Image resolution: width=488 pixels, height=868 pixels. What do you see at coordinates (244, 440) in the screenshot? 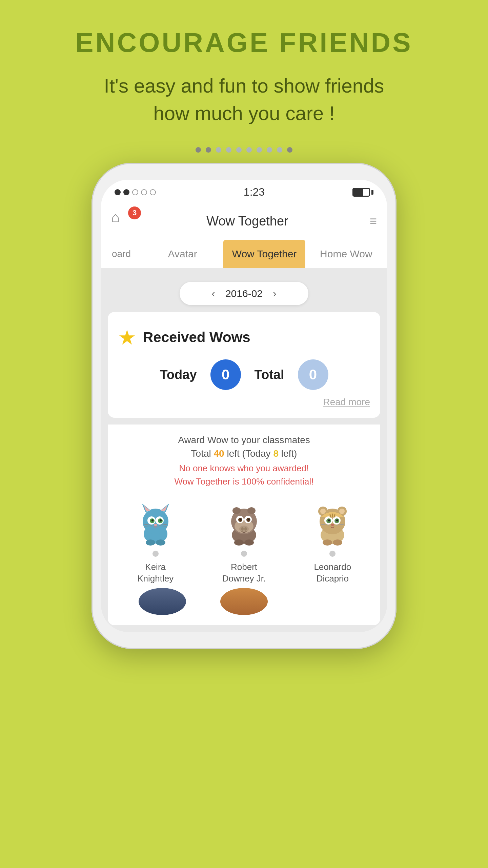
I see `award-header: Award Wow to your classmates` at bounding box center [244, 440].